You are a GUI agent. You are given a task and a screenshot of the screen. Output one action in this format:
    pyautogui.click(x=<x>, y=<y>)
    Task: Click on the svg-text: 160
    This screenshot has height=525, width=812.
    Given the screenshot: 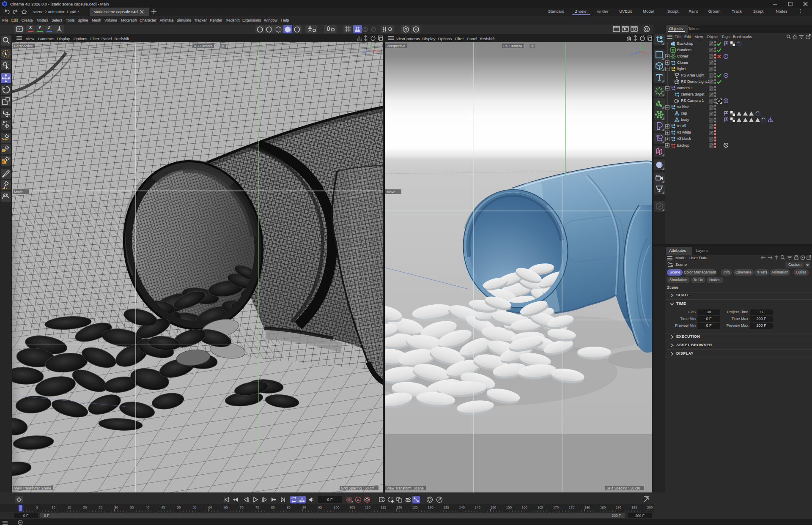 What is the action you would take?
    pyautogui.click(x=525, y=507)
    